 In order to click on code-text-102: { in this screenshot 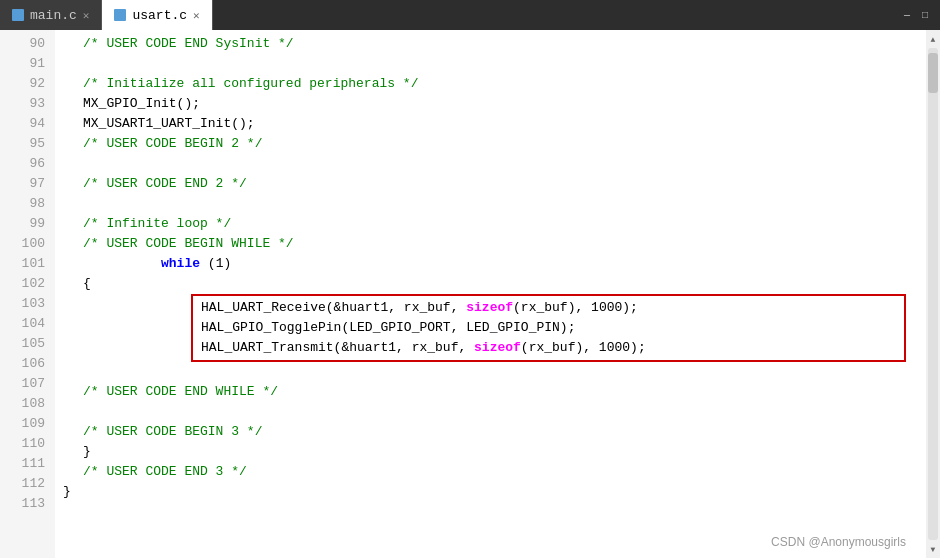, I will do `click(87, 284)`.